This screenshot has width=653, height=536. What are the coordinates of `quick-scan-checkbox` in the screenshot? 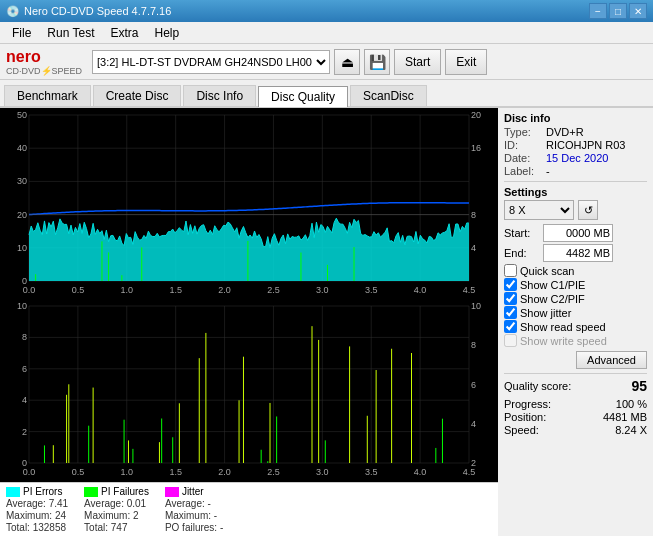 It's located at (510, 270).